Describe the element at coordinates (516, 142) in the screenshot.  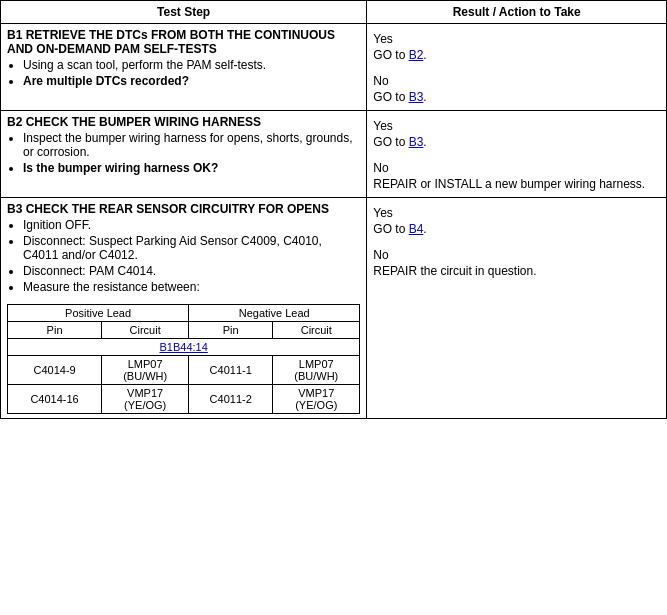
I see `yes-action: GO to B3.` at that location.